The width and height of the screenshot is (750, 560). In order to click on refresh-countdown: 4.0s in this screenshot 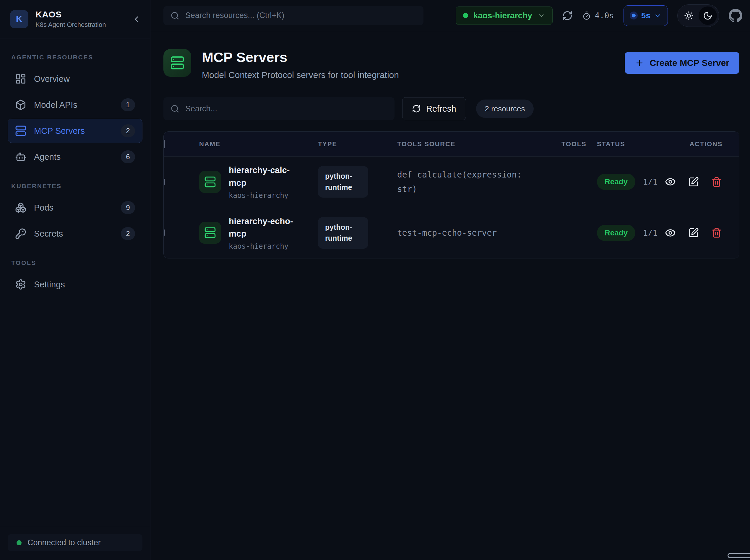, I will do `click(598, 16)`.